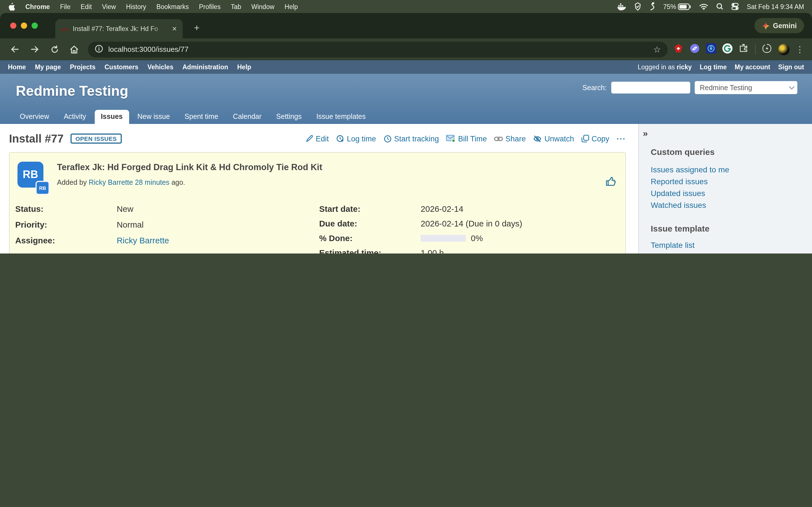  Describe the element at coordinates (160, 67) in the screenshot. I see `topmenu-vehicles: Vehicles` at that location.